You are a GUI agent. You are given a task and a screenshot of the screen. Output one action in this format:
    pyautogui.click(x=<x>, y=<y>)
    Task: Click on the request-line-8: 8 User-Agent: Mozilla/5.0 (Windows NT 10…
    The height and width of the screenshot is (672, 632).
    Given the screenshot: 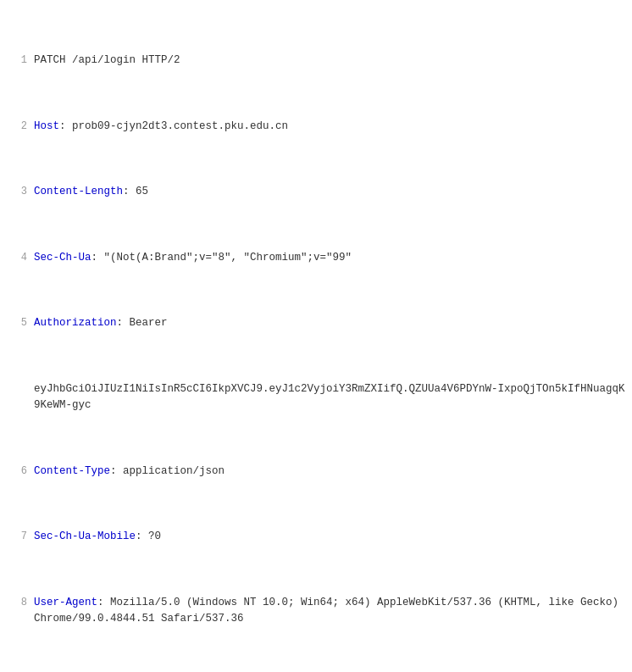 What is the action you would take?
    pyautogui.click(x=316, y=612)
    